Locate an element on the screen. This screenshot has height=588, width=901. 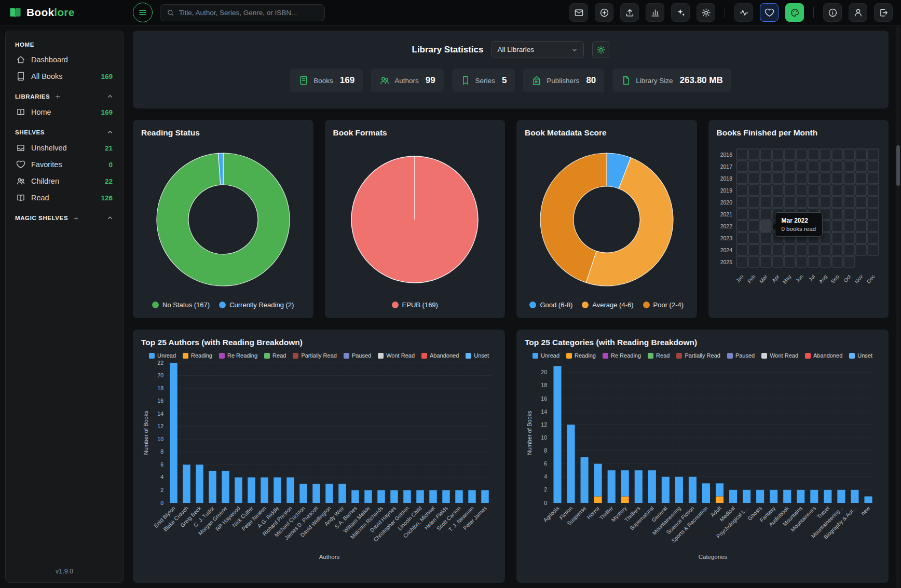
legend-item: Wont Read is located at coordinates (397, 355).